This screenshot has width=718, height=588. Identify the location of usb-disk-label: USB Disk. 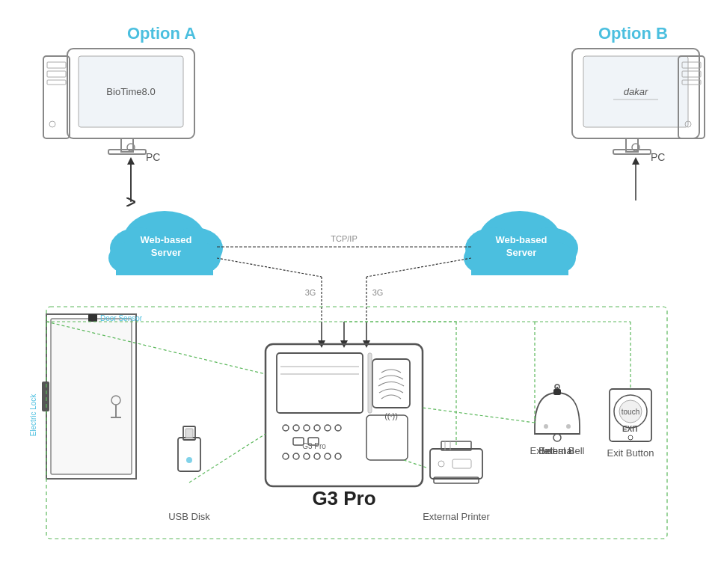
(189, 516).